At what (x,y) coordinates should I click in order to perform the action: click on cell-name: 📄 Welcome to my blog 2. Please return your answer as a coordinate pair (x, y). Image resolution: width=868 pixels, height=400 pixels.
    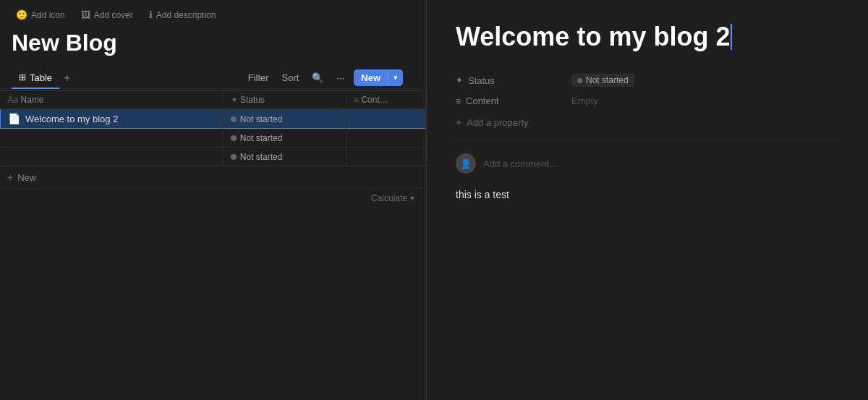
    Looking at the image, I should click on (112, 119).